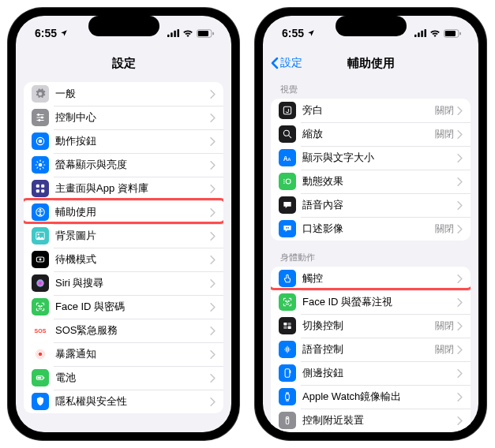  Describe the element at coordinates (380, 278) in the screenshot. I see `row-label: 觸控` at that location.